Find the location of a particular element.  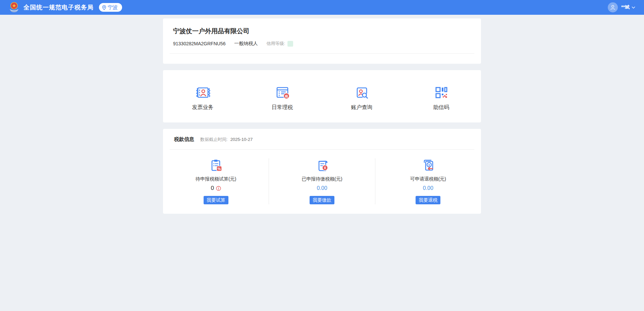

company-card-divider is located at coordinates (322, 54).